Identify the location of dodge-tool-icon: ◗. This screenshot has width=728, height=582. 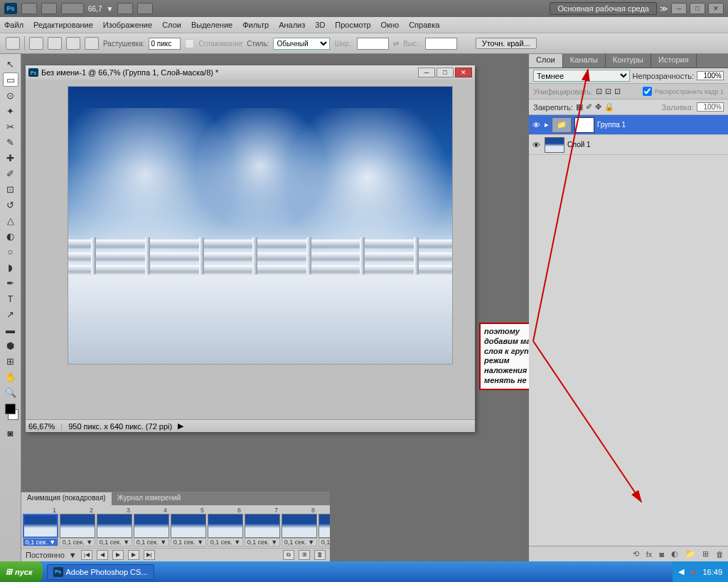
(11, 267).